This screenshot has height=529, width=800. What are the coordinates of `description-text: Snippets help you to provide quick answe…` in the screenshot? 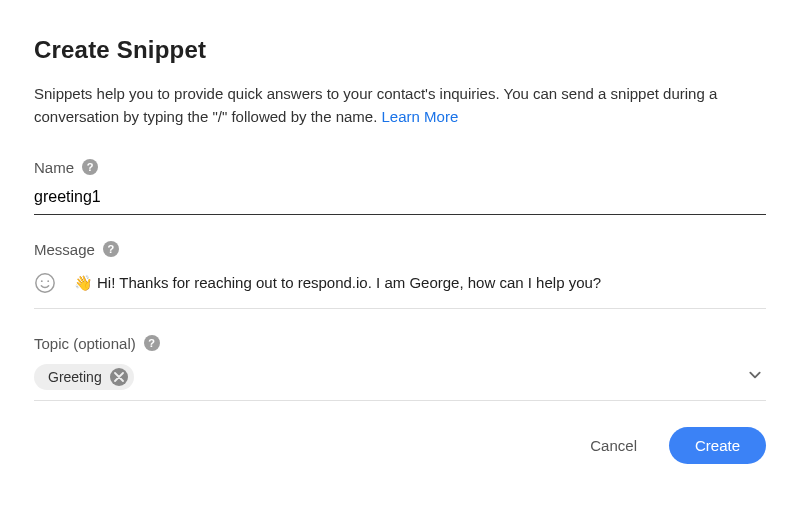 It's located at (376, 105).